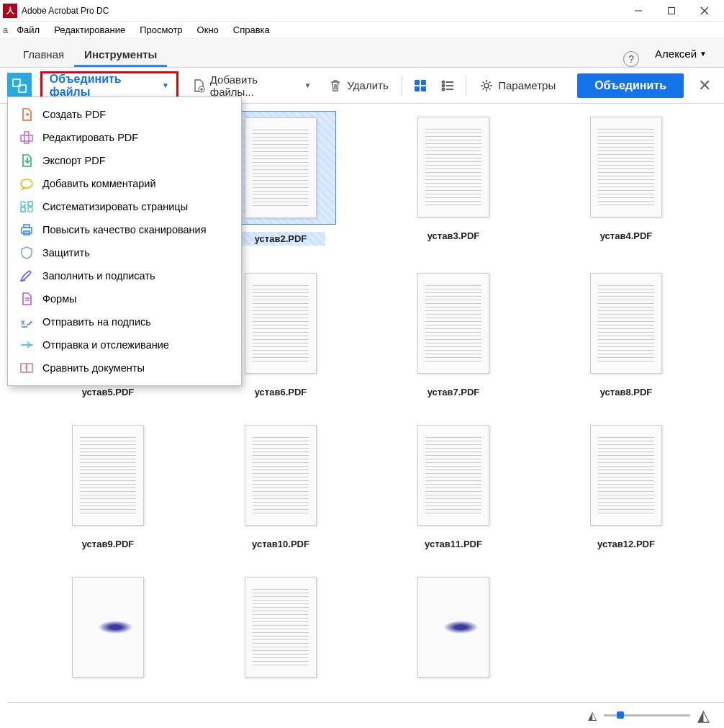 This screenshot has height=728, width=724. What do you see at coordinates (420, 86) in the screenshot?
I see `grid-view-button` at bounding box center [420, 86].